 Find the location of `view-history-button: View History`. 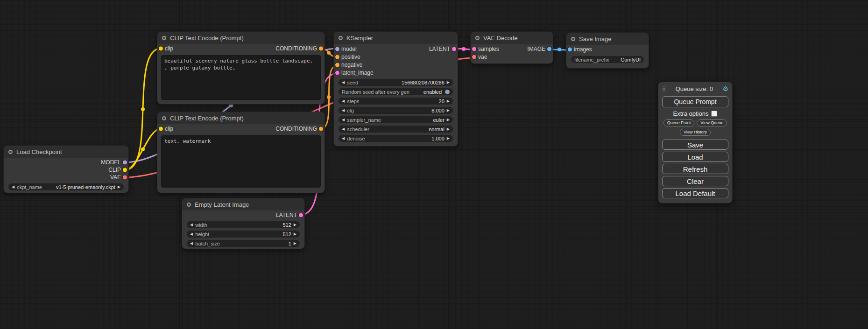

view-history-button: View History is located at coordinates (695, 133).